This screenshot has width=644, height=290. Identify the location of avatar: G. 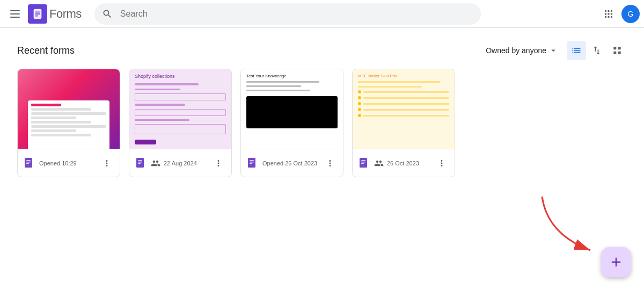
(631, 14).